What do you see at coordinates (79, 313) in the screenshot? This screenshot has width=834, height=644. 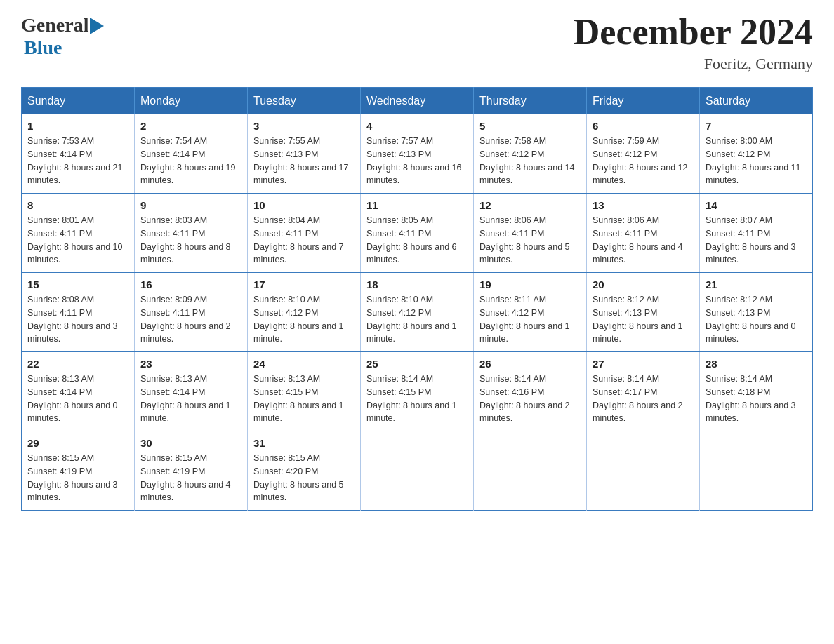 I see `calendar-cell: 15Sunrise: 8:08 AMSunset: 4:11 PMDayligh…` at bounding box center [79, 313].